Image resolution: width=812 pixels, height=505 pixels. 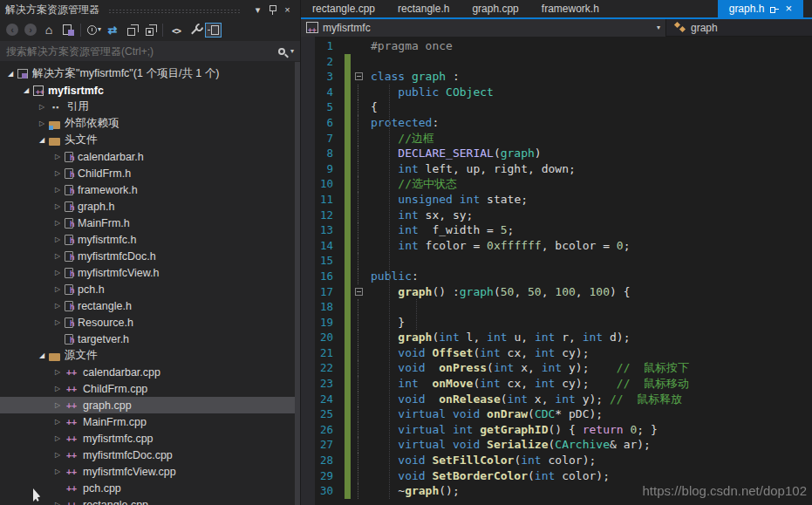 I want to click on project-scope-dropdown: myfisrtmfc ▾, so click(x=483, y=28).